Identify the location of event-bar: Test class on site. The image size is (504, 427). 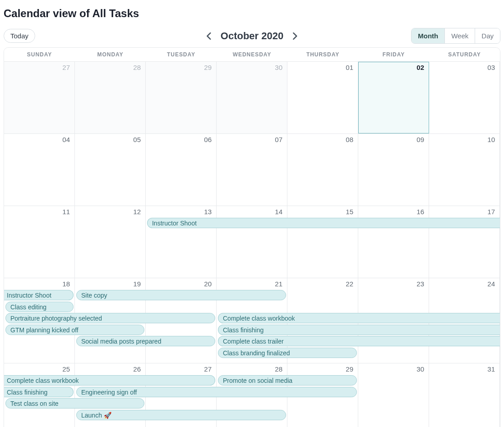
(75, 403).